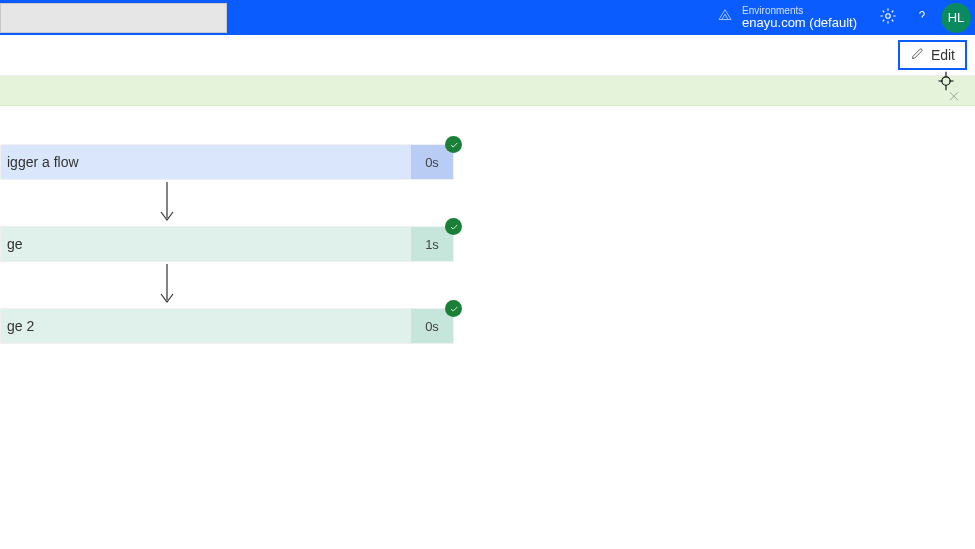 Image resolution: width=975 pixels, height=549 pixels. Describe the element at coordinates (922, 18) in the screenshot. I see `help-button` at that location.